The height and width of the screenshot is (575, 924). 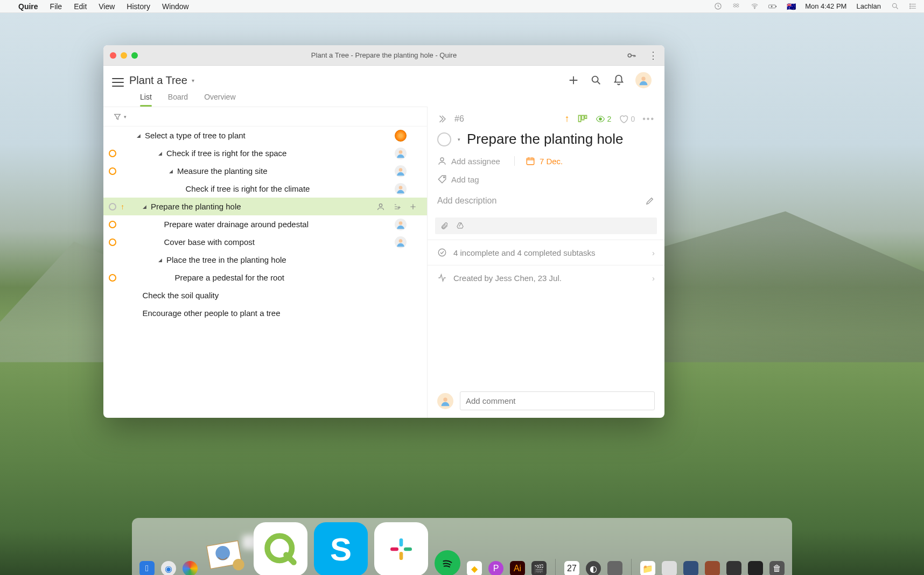 What do you see at coordinates (162, 81) in the screenshot?
I see `project-name-dropdown: Plant a Tree ▾` at bounding box center [162, 81].